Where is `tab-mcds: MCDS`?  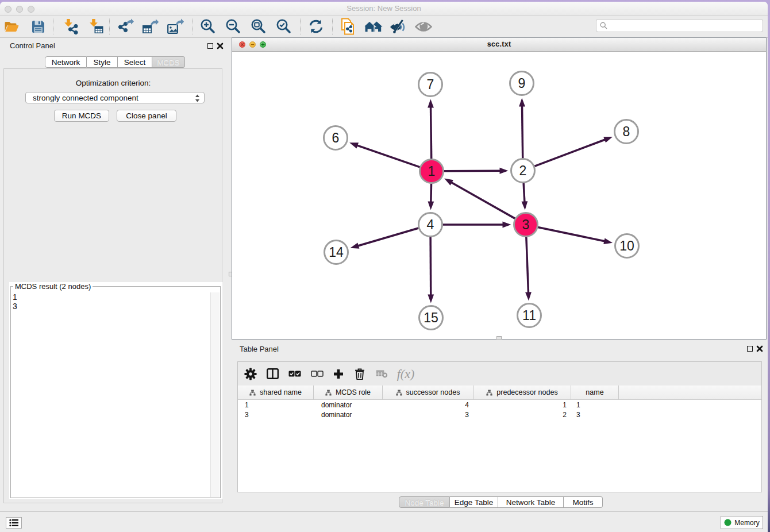 tab-mcds: MCDS is located at coordinates (169, 62).